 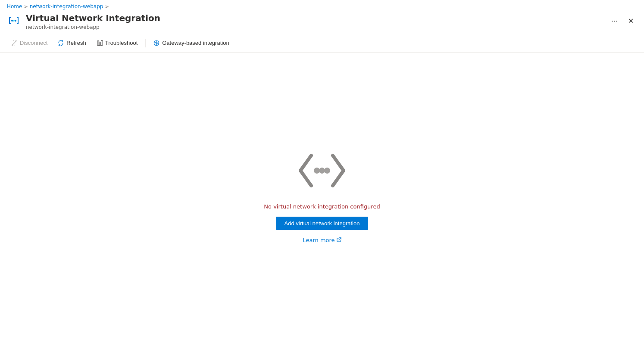 I want to click on refresh-icon, so click(x=61, y=43).